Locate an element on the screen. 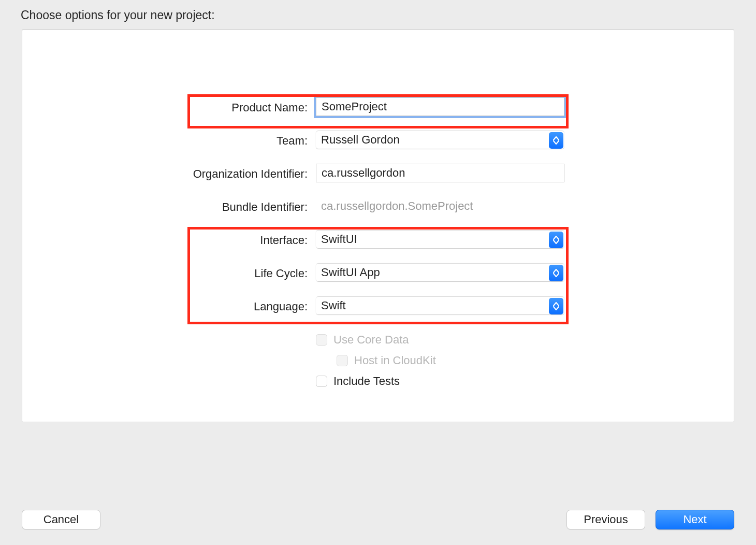  cancel-button-label: Cancel is located at coordinates (61, 520).